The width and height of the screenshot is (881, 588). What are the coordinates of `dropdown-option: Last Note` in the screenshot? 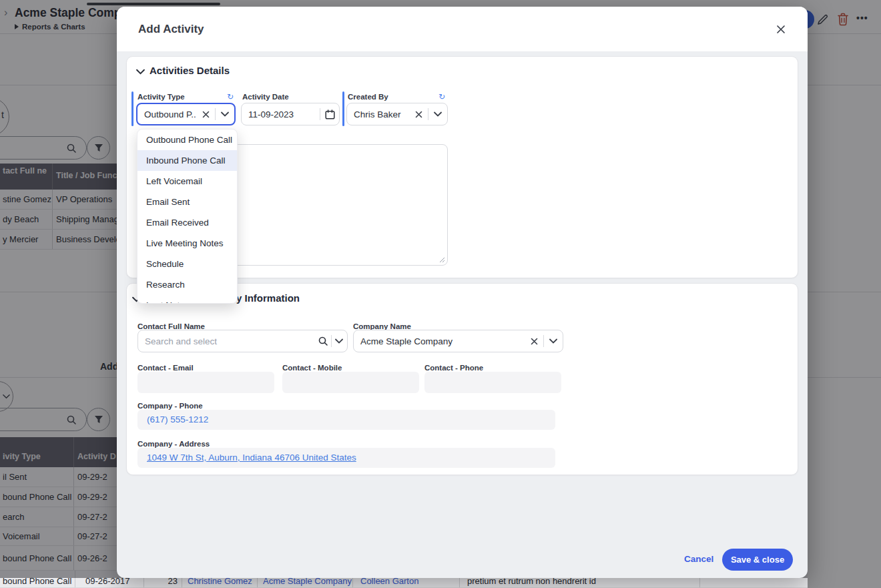 It's located at (187, 299).